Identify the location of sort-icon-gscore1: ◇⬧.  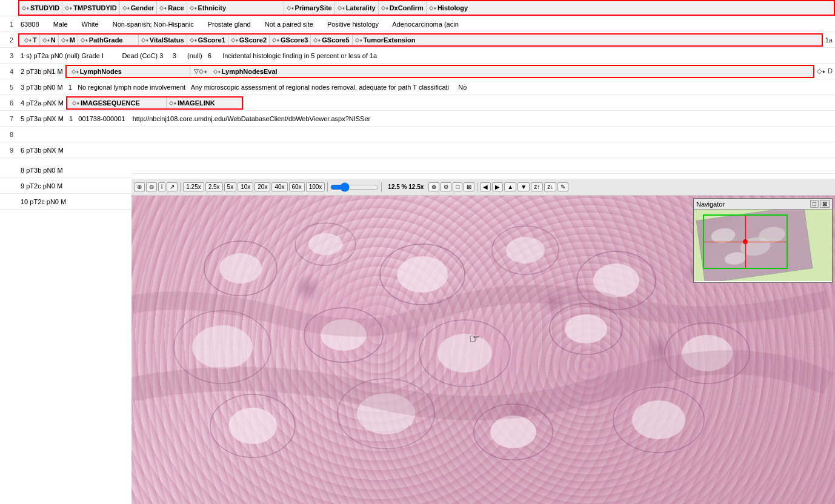
(193, 40).